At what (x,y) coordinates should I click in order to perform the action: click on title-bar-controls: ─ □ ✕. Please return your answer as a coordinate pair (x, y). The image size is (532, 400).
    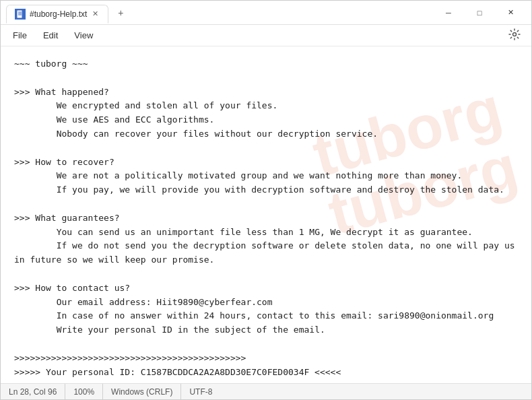
    Looking at the image, I should click on (479, 13).